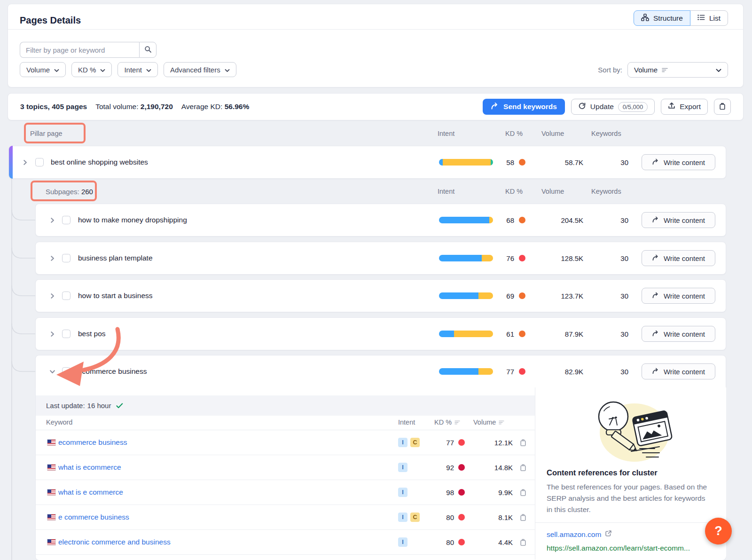 This screenshot has width=752, height=560. Describe the element at coordinates (497, 296) in the screenshot. I see `kd-value: 69` at that location.